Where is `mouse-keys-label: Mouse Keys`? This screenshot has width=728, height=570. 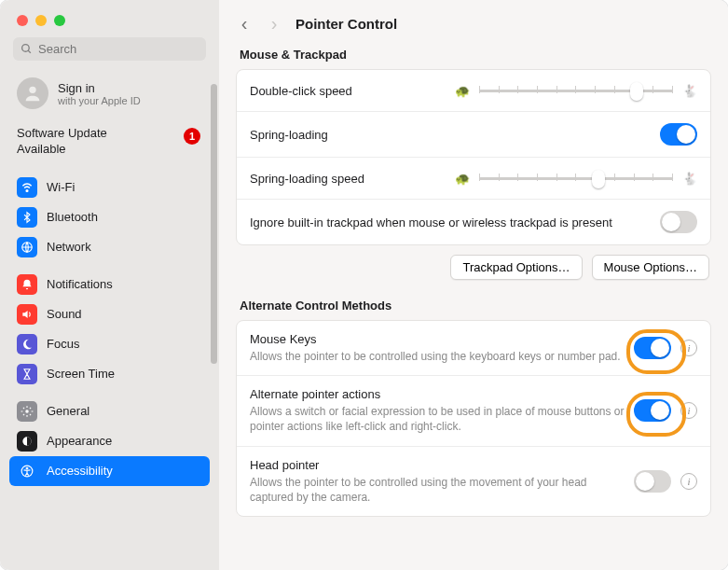
mouse-keys-label: Mouse Keys is located at coordinates (437, 340).